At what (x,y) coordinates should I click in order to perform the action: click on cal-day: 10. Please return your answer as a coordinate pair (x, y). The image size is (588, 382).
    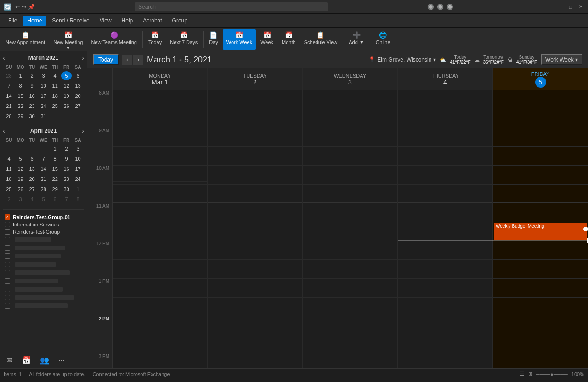
    Looking at the image, I should click on (43, 86).